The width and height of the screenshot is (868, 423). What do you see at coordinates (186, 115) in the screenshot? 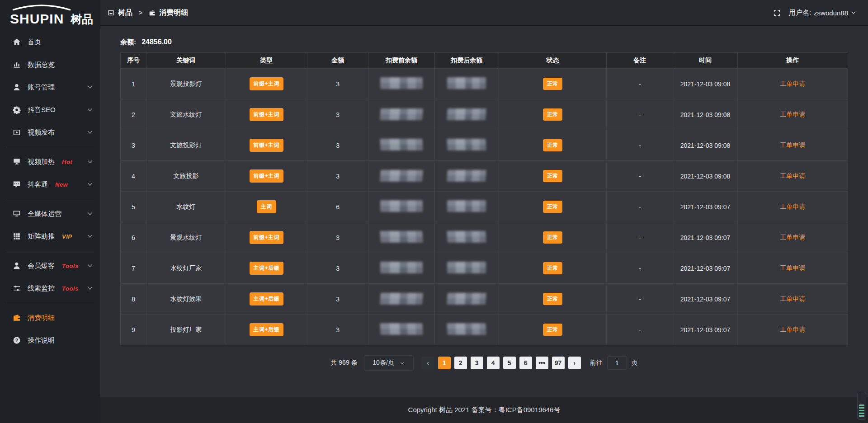
I see `cell-keyword: 文旅水纹灯` at bounding box center [186, 115].